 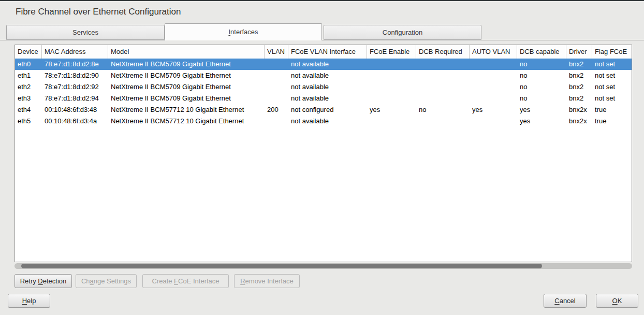 I want to click on column-header-dcb-capable: DCB capable, so click(x=541, y=52).